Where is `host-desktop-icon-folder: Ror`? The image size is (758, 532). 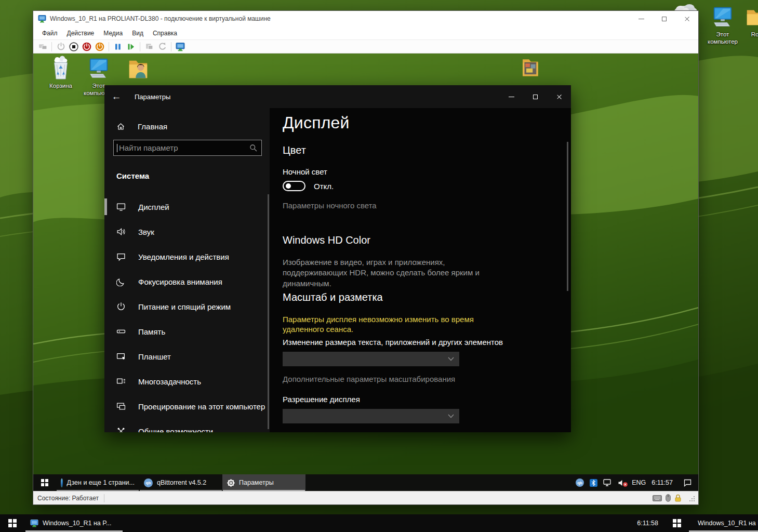
host-desktop-icon-folder: Ror is located at coordinates (747, 21).